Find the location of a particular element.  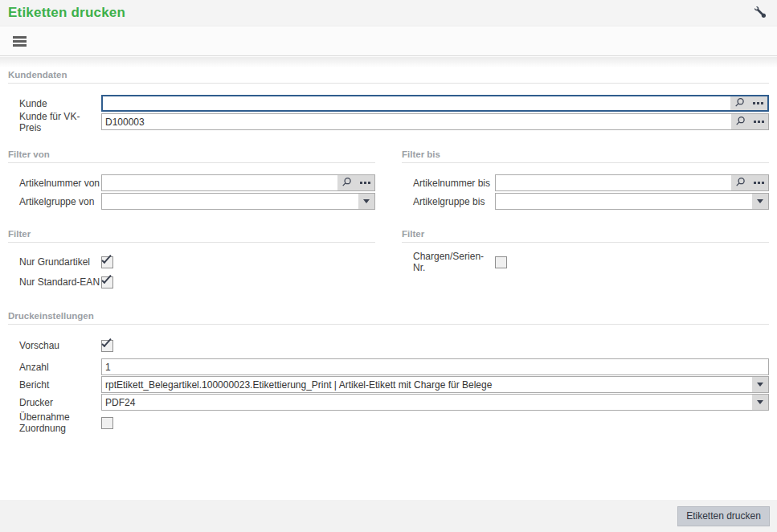

artikelgruppe-bis-dropdown-button is located at coordinates (760, 201).